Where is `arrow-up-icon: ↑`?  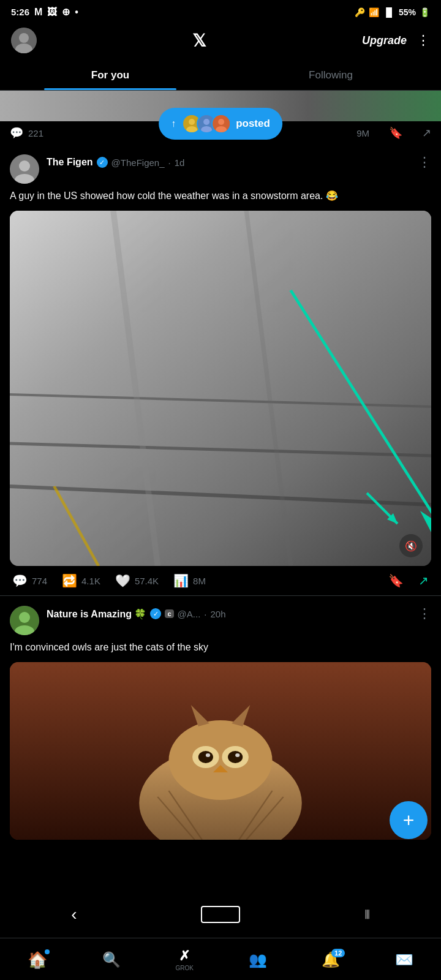 arrow-up-icon: ↑ is located at coordinates (173, 124).